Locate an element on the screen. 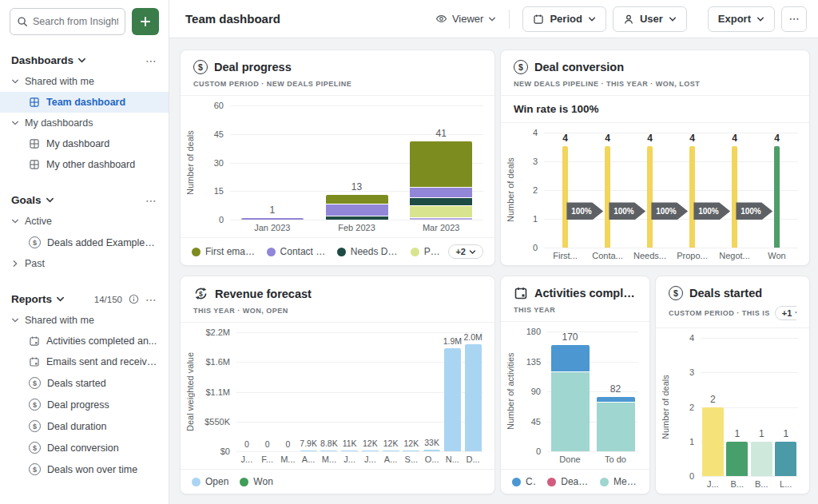 This screenshot has width=818, height=504. legend-item: Propo is located at coordinates (427, 252).